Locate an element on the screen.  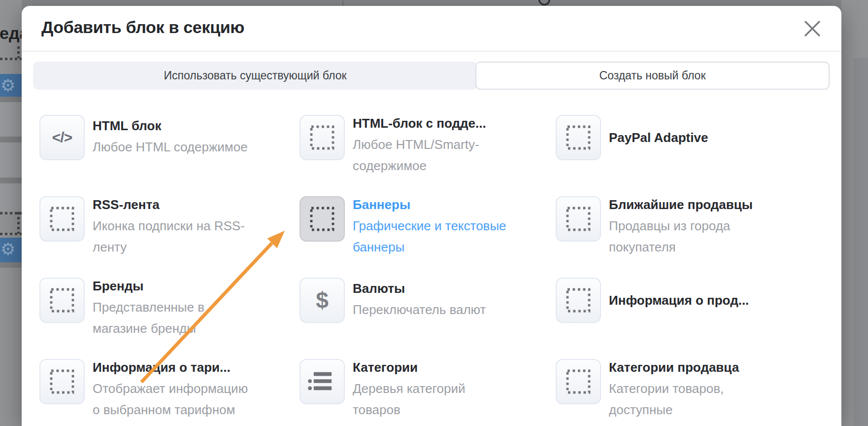
block-item-3: PayPal Adaptive is located at coordinates (690, 156).